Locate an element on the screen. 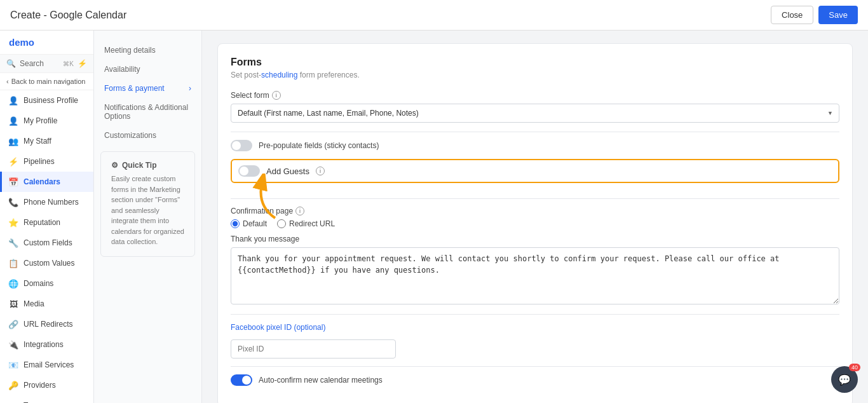  sidebar-item-label: Calendars is located at coordinates (42, 182).